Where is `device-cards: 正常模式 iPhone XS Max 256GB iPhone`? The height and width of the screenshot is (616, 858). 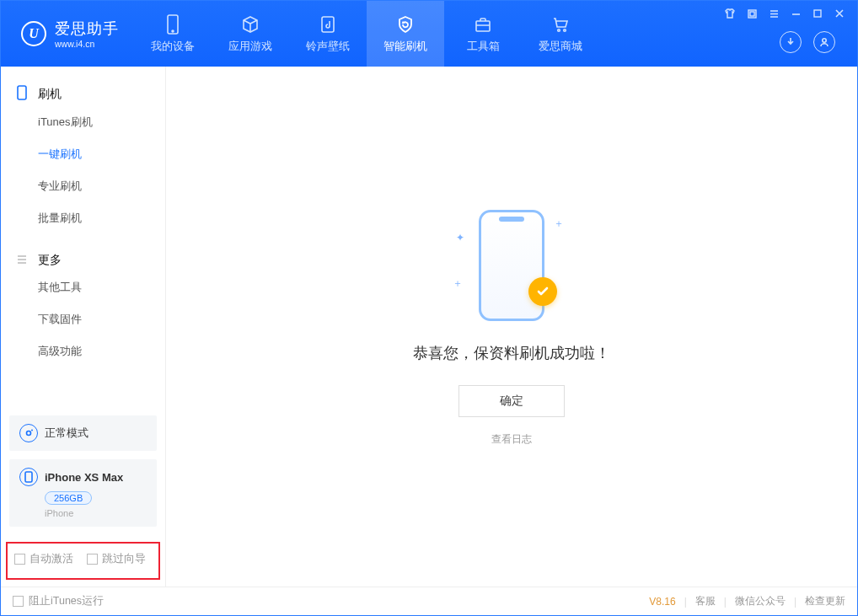
device-cards: 正常模式 iPhone XS Max 256GB iPhone is located at coordinates (83, 467).